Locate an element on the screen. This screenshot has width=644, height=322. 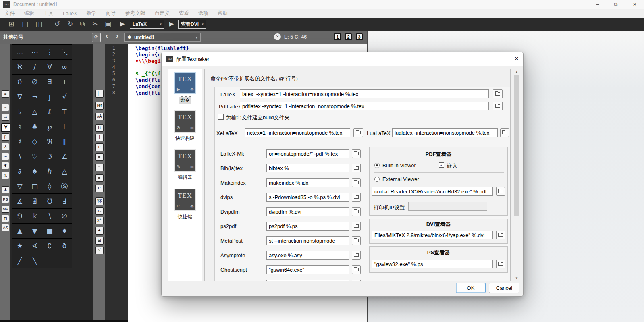
symbol-cell: ▽ is located at coordinates (20, 186).